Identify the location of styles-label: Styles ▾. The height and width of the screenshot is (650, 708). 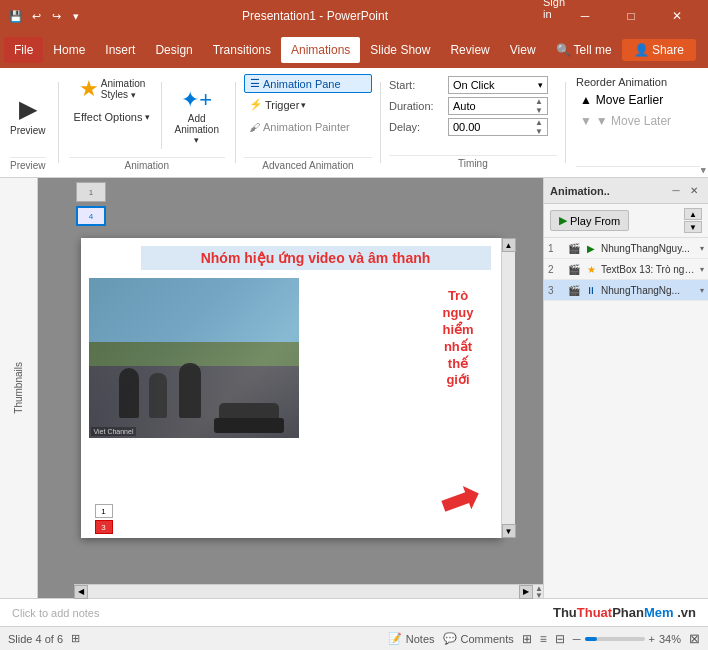
(118, 94).